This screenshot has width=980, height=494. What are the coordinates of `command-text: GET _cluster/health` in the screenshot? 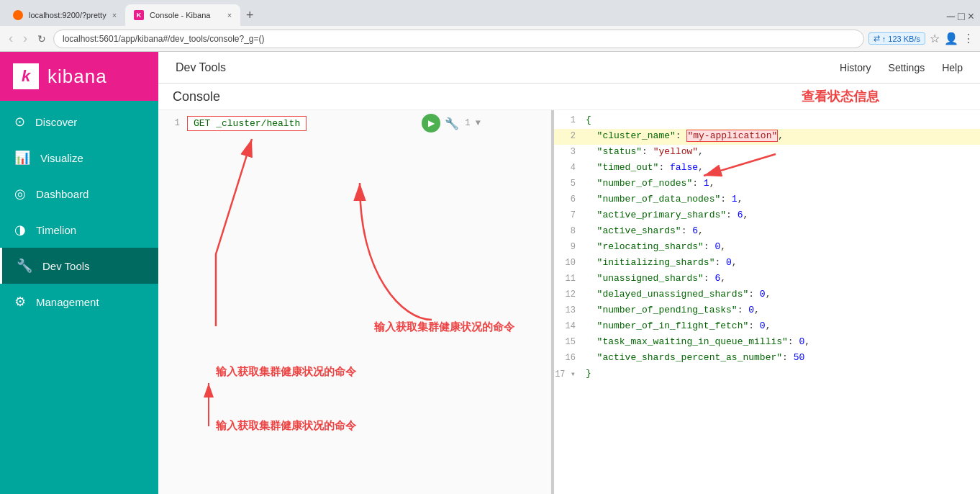 It's located at (247, 124).